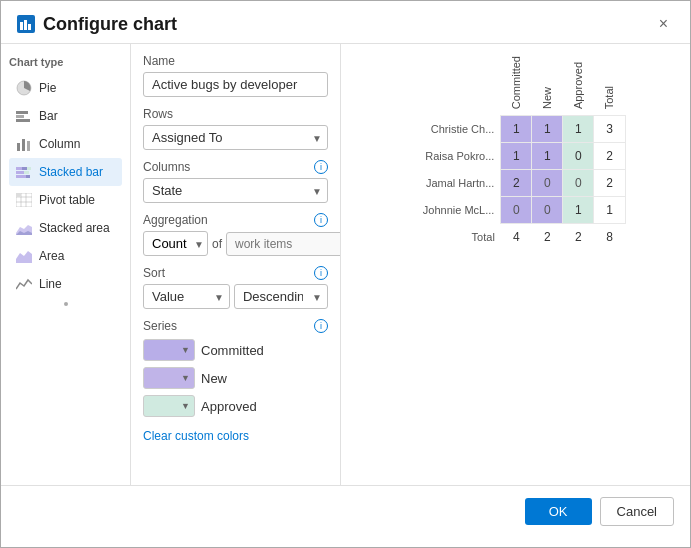 Image resolution: width=691 pixels, height=548 pixels. I want to click on table-header-empty, so click(454, 84).